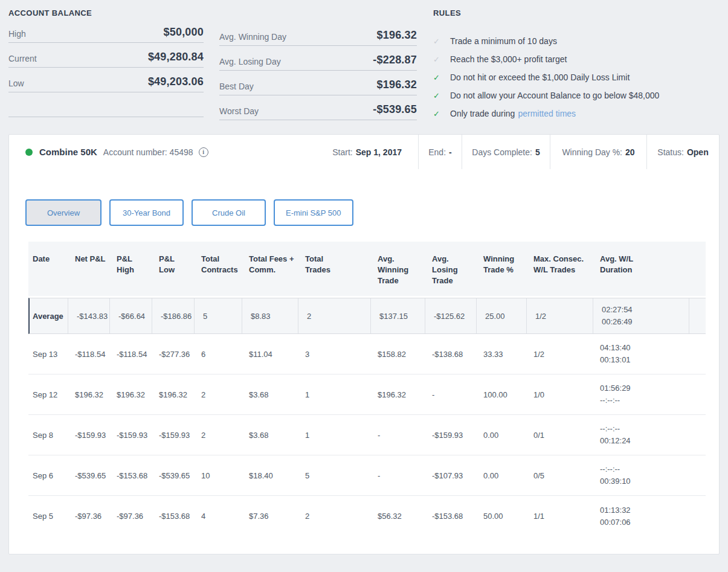  Describe the element at coordinates (500, 516) in the screenshot. I see `value-cell: 50.00` at that location.